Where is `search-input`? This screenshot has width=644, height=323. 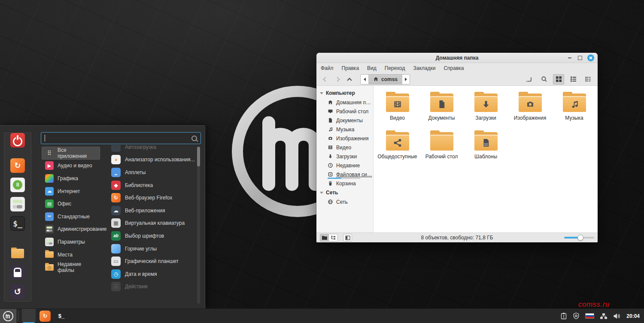
search-input is located at coordinates (118, 138).